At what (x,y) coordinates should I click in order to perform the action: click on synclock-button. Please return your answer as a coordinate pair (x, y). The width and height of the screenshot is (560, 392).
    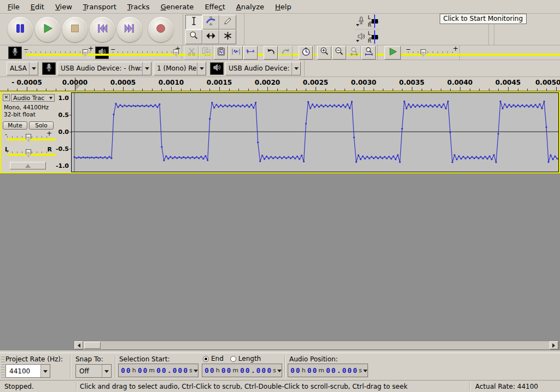
    Looking at the image, I should click on (306, 52).